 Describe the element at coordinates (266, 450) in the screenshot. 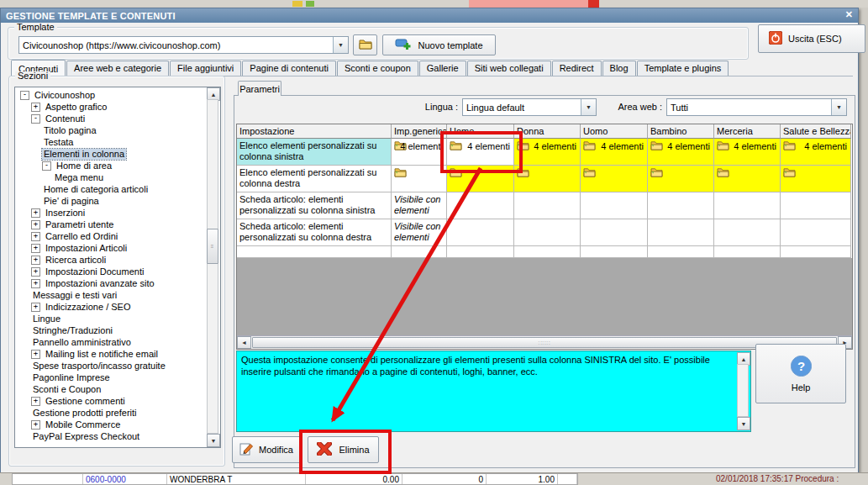

I see `modifica-button: Modifica` at that location.